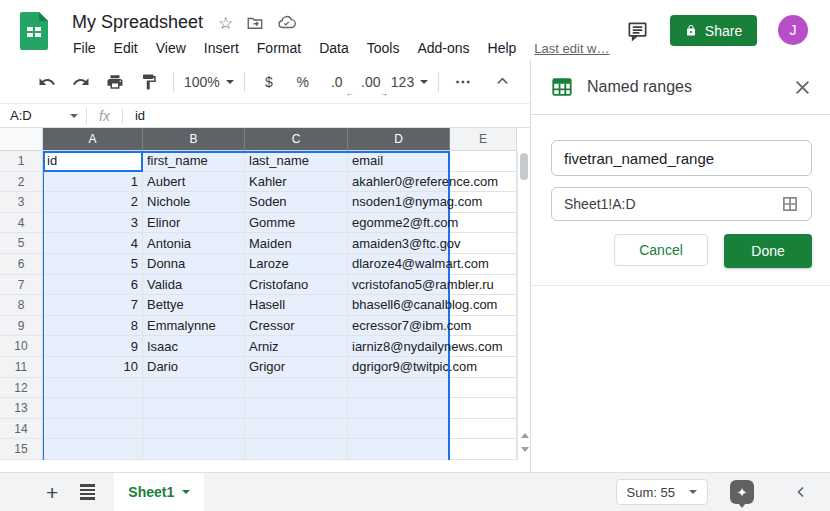 The image size is (830, 511). What do you see at coordinates (22, 286) in the screenshot?
I see `row-header-7: 7` at bounding box center [22, 286].